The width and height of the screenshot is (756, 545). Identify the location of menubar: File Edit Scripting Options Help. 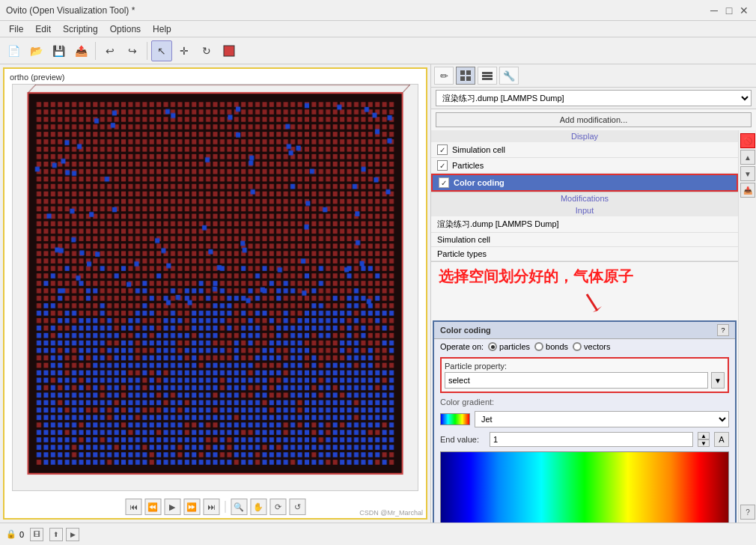
(378, 29).